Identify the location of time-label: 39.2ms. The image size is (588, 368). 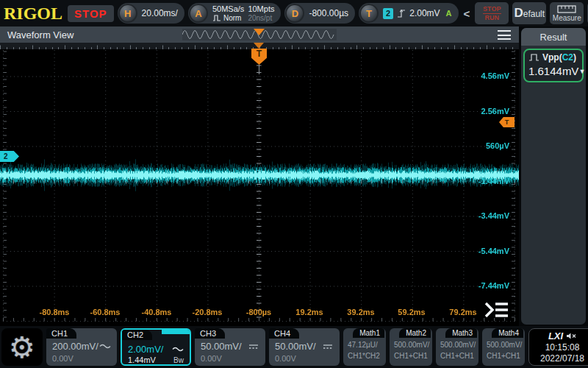
(360, 312).